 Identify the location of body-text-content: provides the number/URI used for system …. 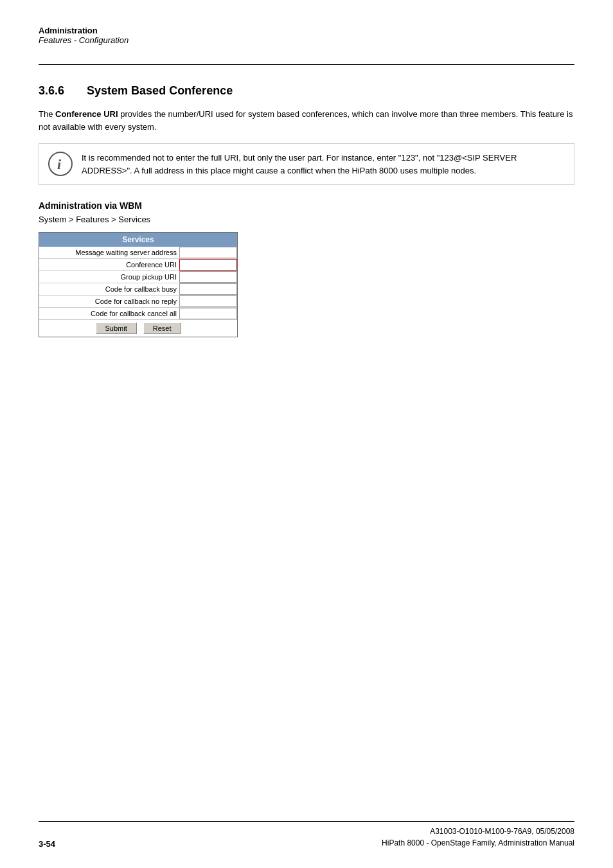
(306, 121).